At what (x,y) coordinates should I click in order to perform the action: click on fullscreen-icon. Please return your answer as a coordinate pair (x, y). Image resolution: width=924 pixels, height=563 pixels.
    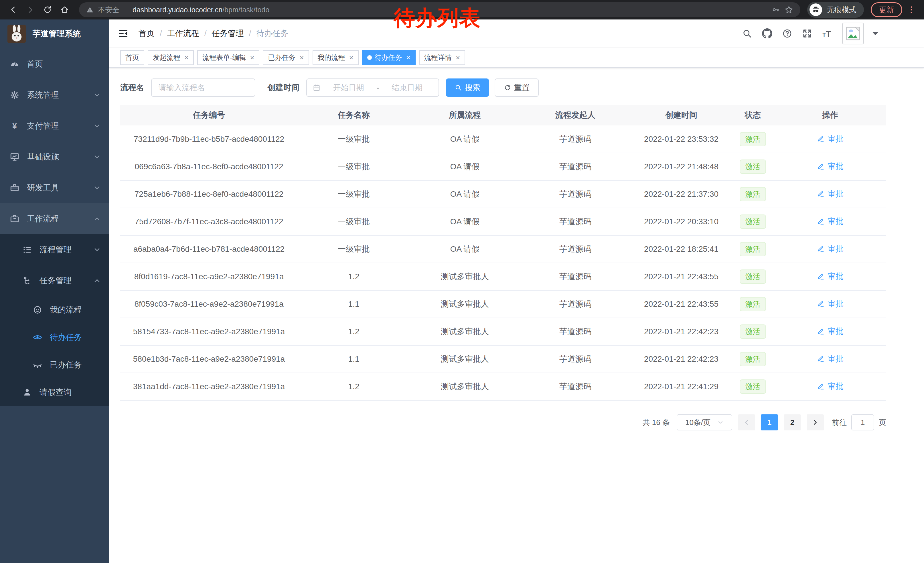
    Looking at the image, I should click on (807, 34).